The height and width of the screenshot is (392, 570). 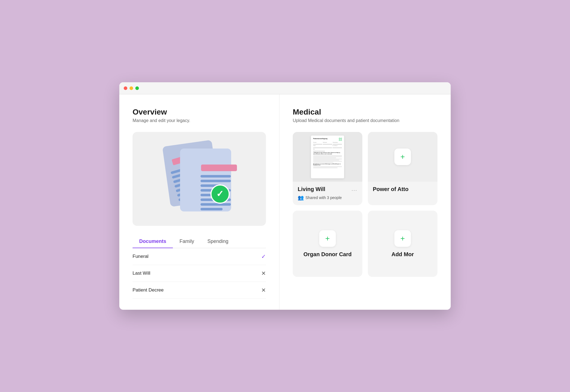 I want to click on check-icon: ✓, so click(x=263, y=256).